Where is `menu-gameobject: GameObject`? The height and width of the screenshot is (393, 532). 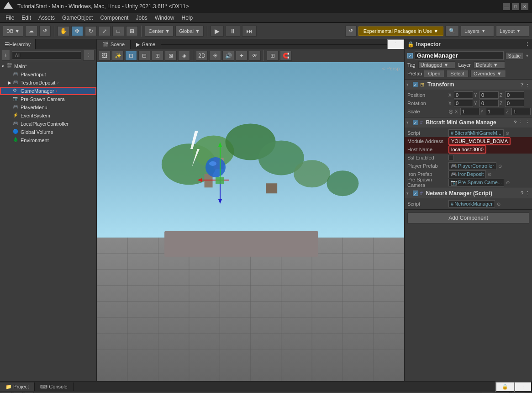 menu-gameobject: GameObject is located at coordinates (78, 18).